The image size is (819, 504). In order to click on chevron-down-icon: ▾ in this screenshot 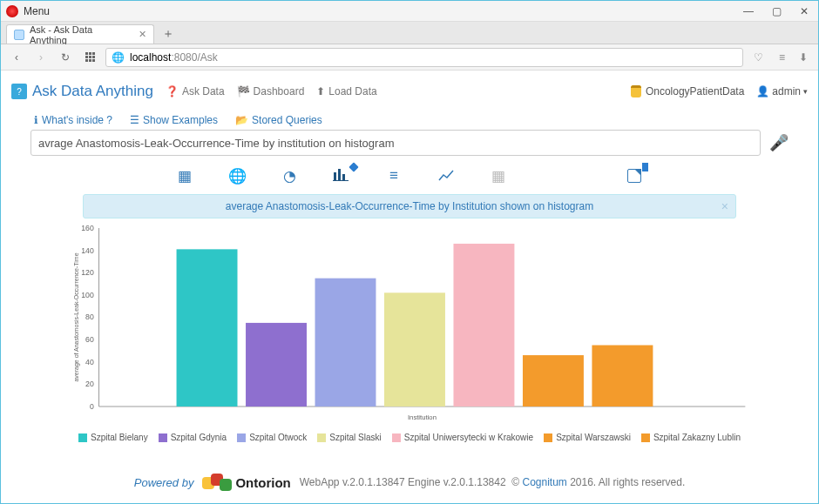, I will do `click(805, 91)`.